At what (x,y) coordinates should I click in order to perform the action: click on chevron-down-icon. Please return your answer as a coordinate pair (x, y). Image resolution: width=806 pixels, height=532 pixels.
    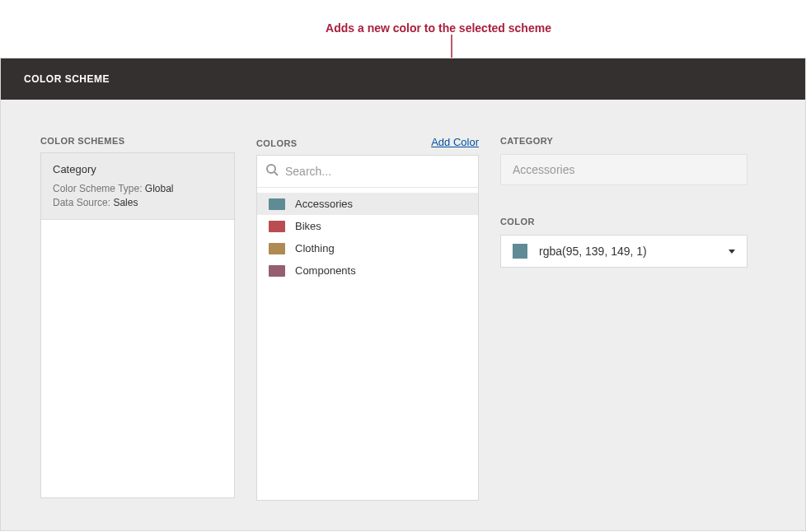
    Looking at the image, I should click on (732, 252).